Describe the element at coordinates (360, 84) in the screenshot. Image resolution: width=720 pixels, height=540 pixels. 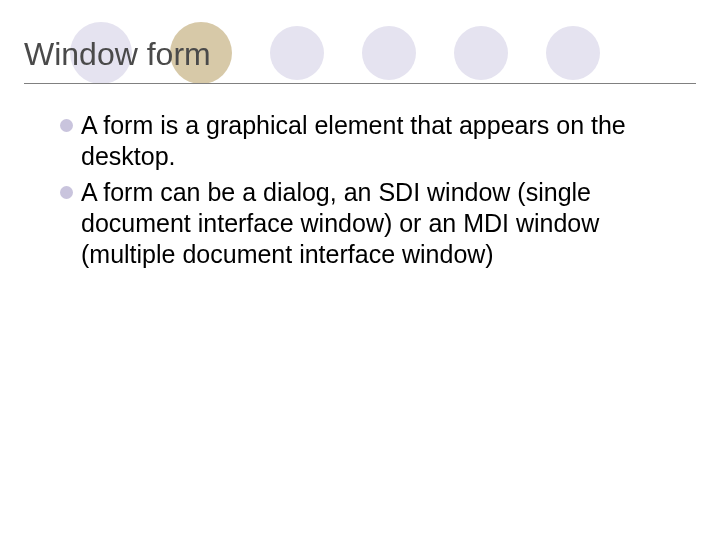
I see `title-underline` at that location.